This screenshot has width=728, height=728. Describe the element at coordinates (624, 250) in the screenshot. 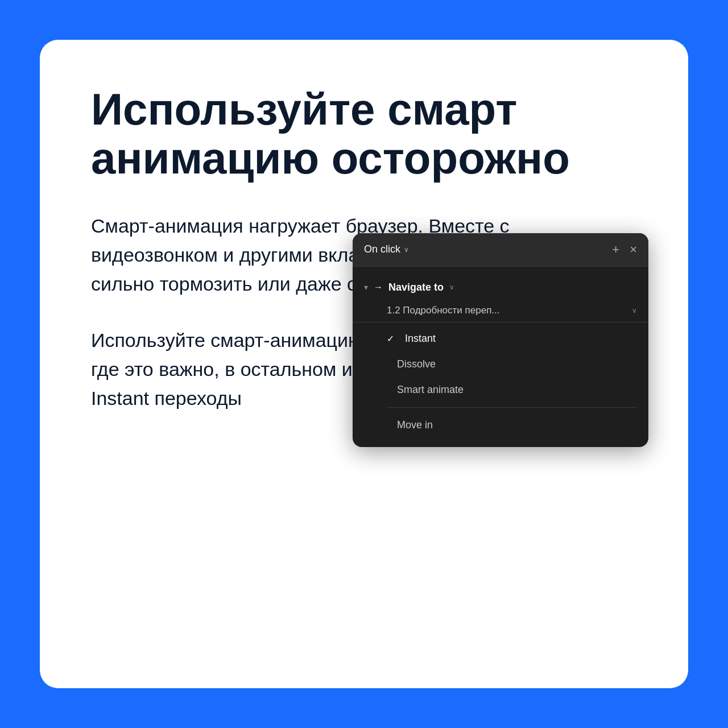

I see `panel-header-actions: + ×` at that location.